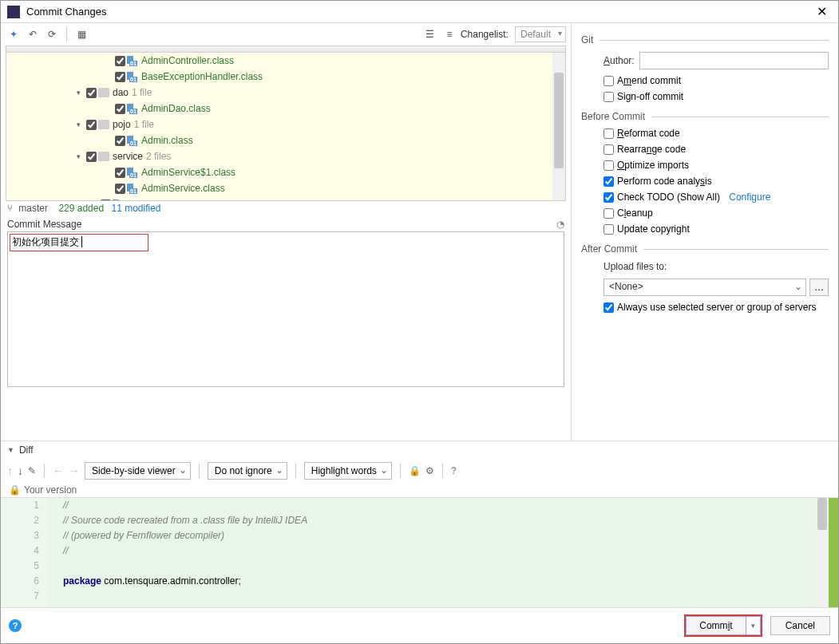 This screenshot has width=839, height=644. What do you see at coordinates (485, 34) in the screenshot?
I see `changelist-label: Changelist:` at bounding box center [485, 34].